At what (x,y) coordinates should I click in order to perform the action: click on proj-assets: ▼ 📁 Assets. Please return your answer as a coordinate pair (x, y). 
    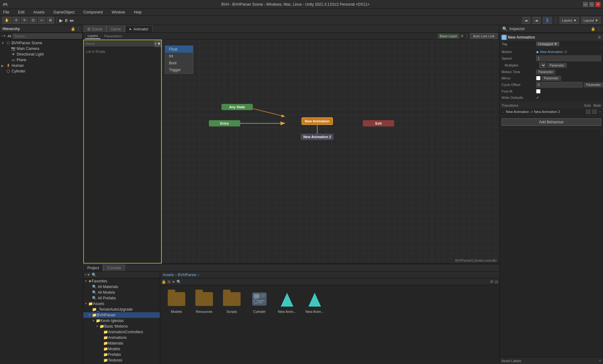
    Looking at the image, I should click on (122, 304).